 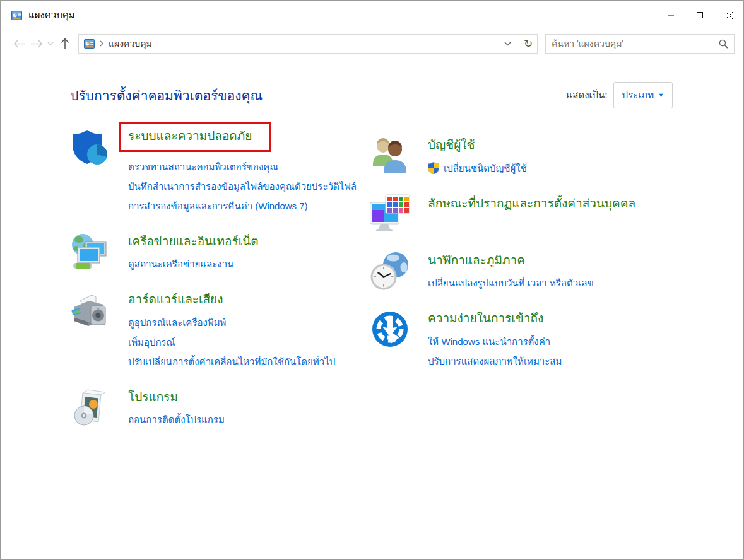 I want to click on category-title-appearance-personalization: ลักษณะที่ปรากฏและการตั้งค่าส่วนบุคคล, so click(x=531, y=204).